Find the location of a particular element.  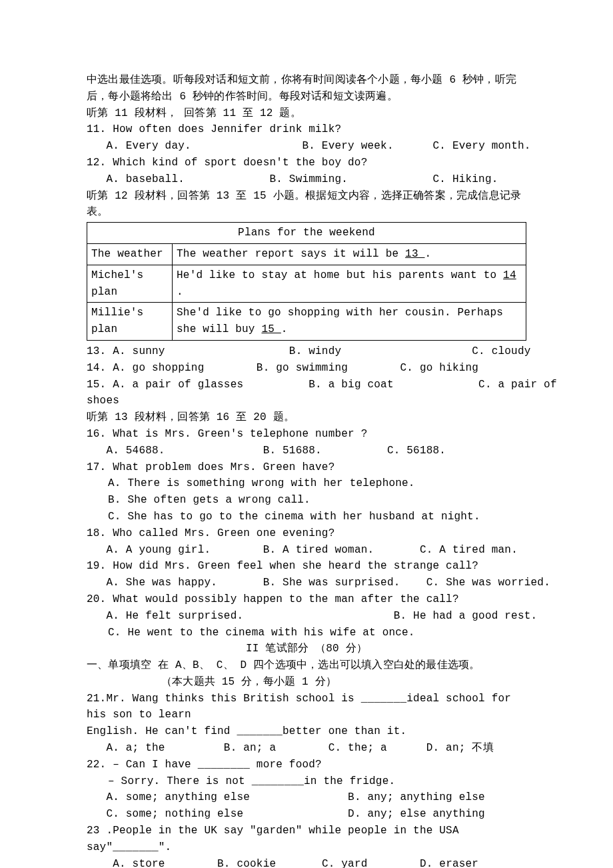

intro-line-2: 后，每小题将给出 6 秒钟的作答时间。每段对话和短文读两遍。 is located at coordinates (306, 97).